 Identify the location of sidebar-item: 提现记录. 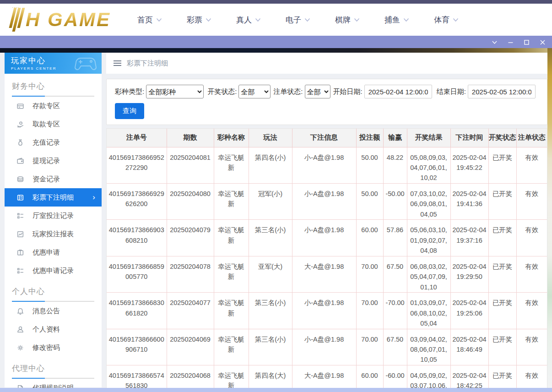
(53, 161).